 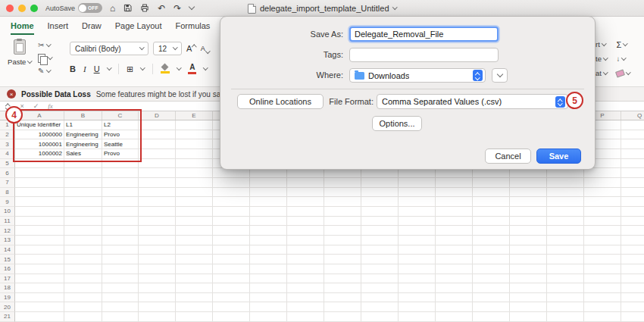 I want to click on cell-P14, so click(x=603, y=250).